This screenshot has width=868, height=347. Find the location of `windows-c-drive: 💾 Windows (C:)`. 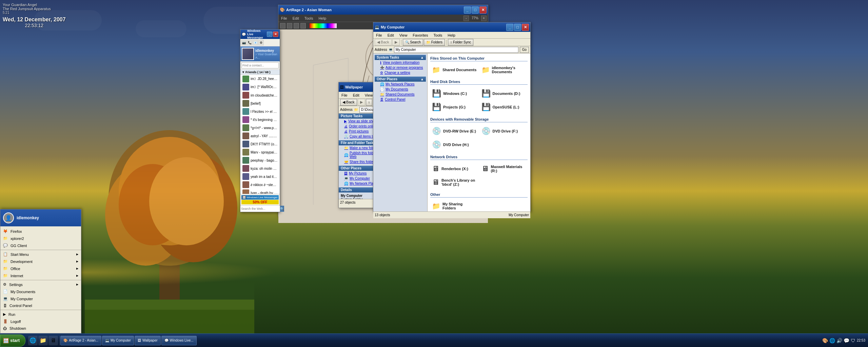

windows-c-drive: 💾 Windows (C:) is located at coordinates (454, 94).